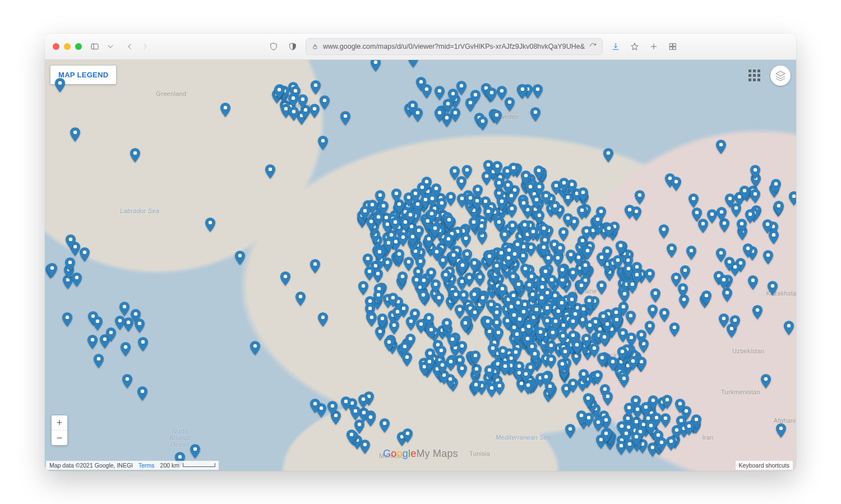 Image resolution: width=841 pixels, height=504 pixels. Describe the element at coordinates (754, 76) in the screenshot. I see `google-apps-icon` at that location.